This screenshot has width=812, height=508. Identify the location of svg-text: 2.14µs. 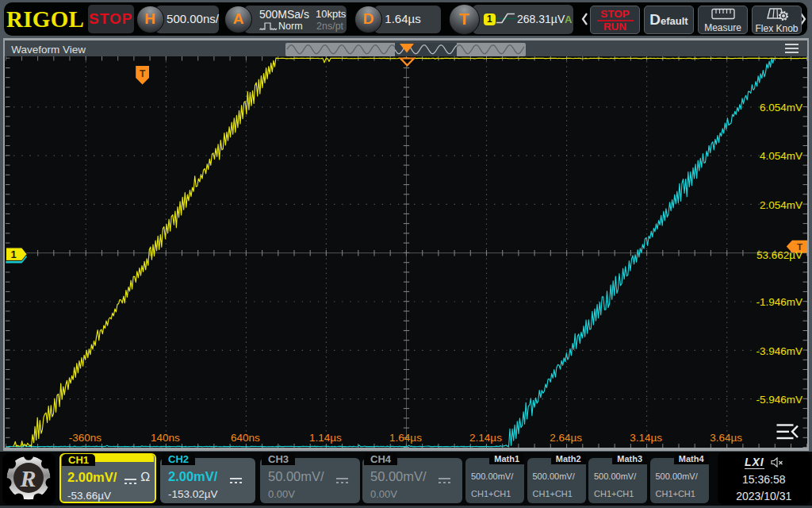
(485, 438).